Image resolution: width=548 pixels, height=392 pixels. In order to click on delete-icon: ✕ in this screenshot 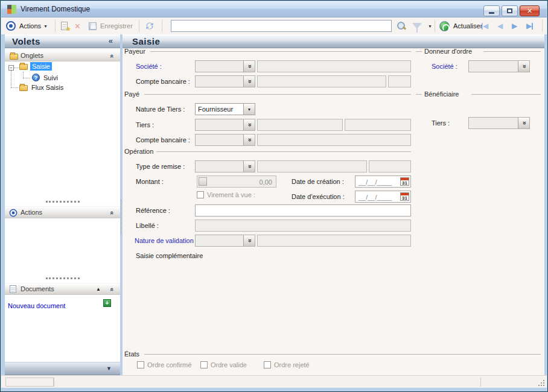, I will do `click(77, 27)`.